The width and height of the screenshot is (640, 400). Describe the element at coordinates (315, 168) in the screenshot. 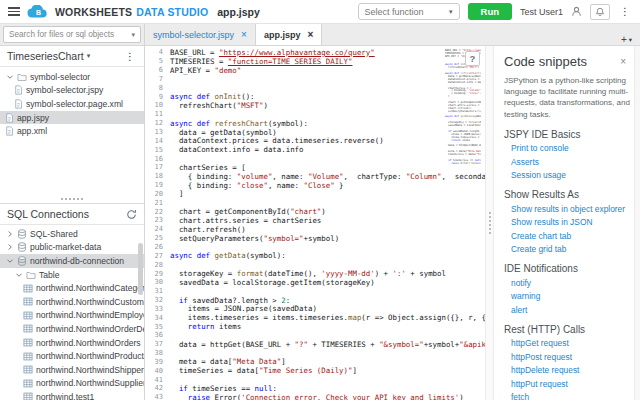

I see `code-line: 17 chartSeries = [` at that location.